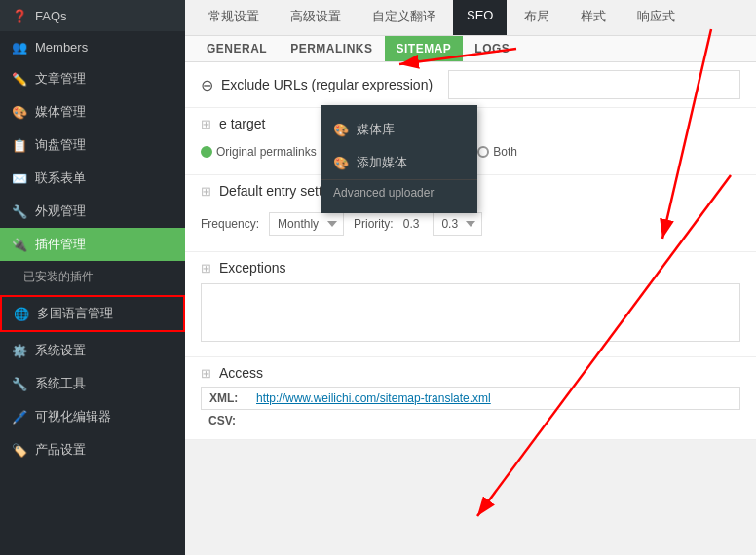 This screenshot has height=555, width=756. I want to click on tab-general-settings: 常规设置, so click(234, 18).